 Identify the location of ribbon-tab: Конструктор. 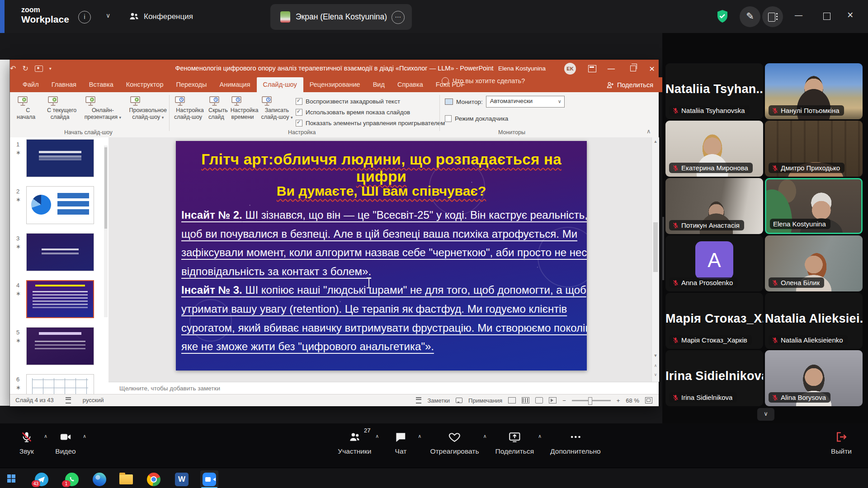
(145, 85).